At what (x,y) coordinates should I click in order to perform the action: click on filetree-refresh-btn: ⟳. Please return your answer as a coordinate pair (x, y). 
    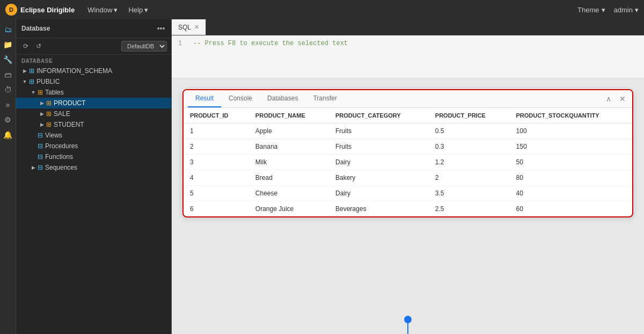
    Looking at the image, I should click on (26, 46).